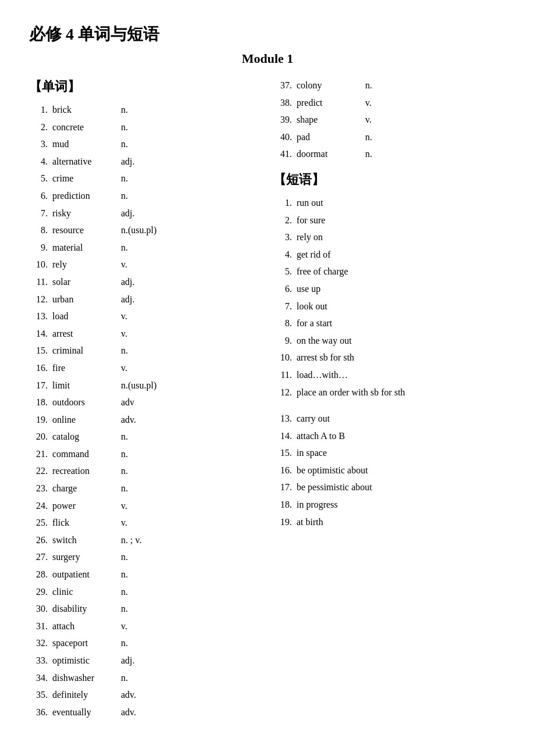  What do you see at coordinates (84, 248) in the screenshot?
I see `word-text: material` at bounding box center [84, 248].